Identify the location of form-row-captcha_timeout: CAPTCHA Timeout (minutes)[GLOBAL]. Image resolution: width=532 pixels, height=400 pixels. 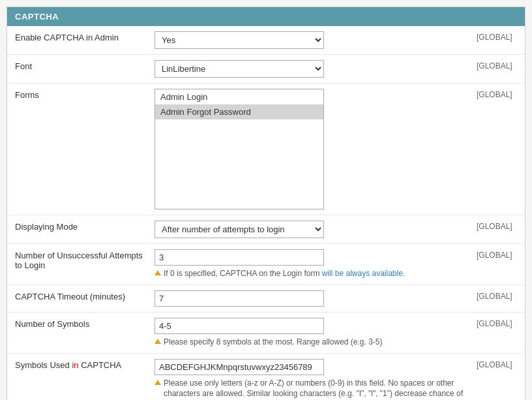
(266, 298).